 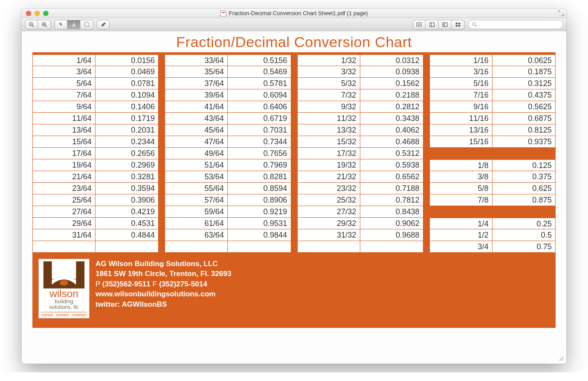 What do you see at coordinates (196, 95) in the screenshot?
I see `fraction-cell: 39/64` at bounding box center [196, 95].